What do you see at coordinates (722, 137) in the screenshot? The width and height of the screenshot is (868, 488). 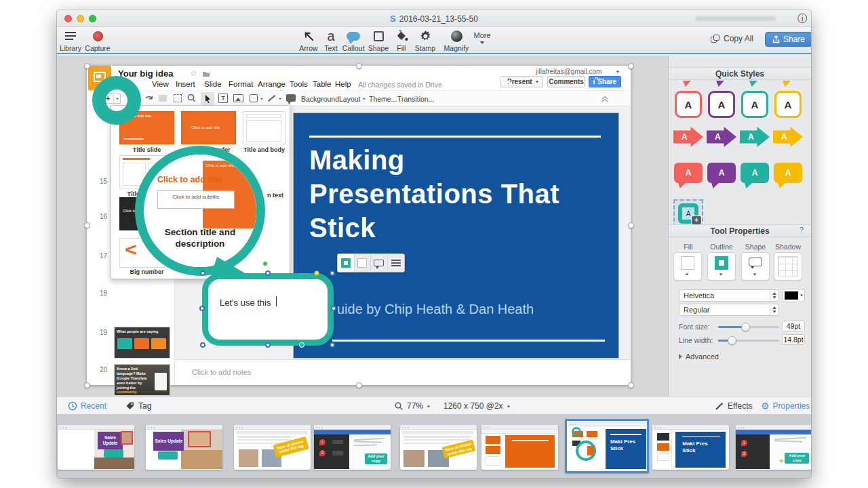 I see `style-arrow-purple: A` at bounding box center [722, 137].